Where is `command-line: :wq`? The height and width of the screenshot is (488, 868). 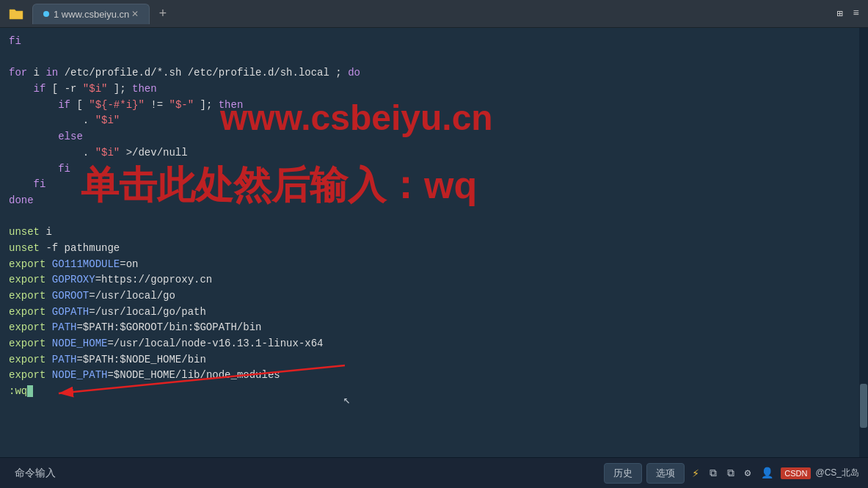
command-line: :wq is located at coordinates (434, 392).